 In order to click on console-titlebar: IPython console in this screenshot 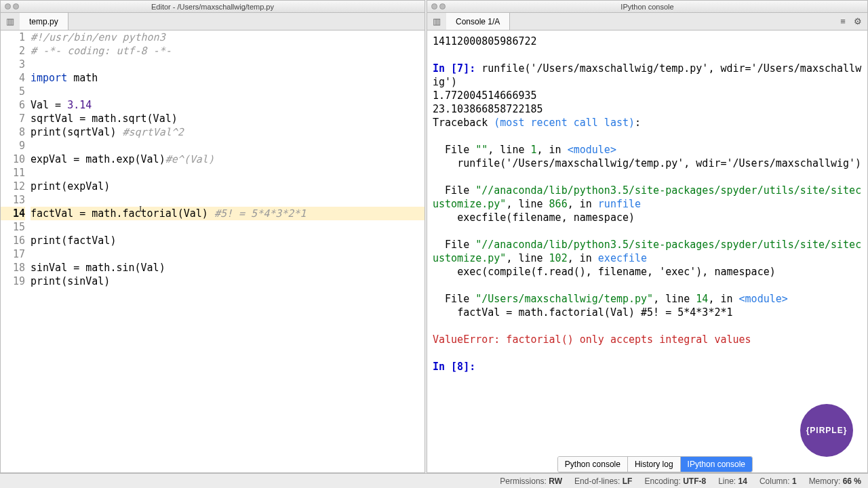, I will do `click(647, 7)`.